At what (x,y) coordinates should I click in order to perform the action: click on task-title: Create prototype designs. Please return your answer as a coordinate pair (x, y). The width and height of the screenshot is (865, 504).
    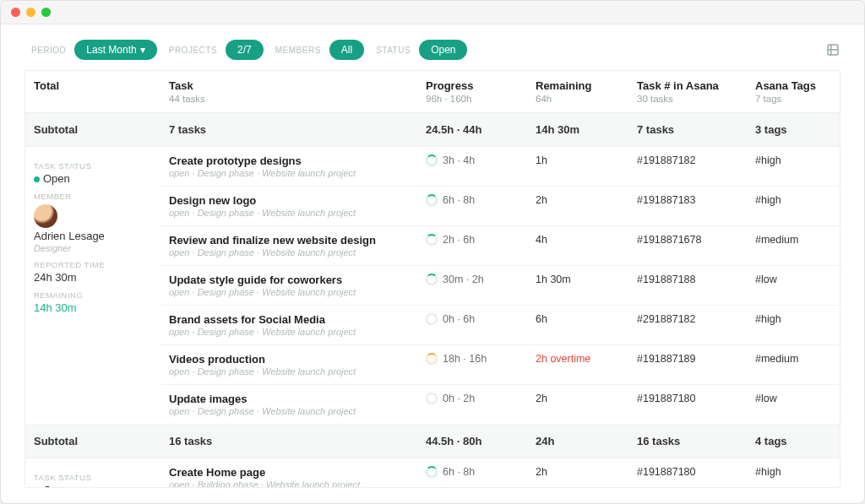
    Looking at the image, I should click on (289, 160).